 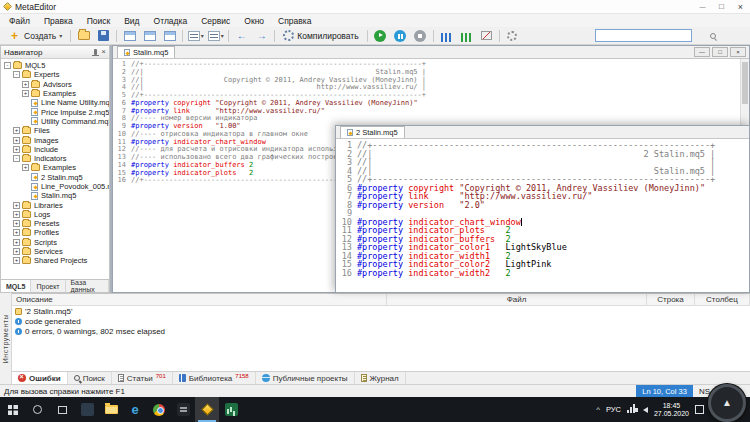 What do you see at coordinates (55, 242) in the screenshot?
I see `tree-item: +Scripts` at bounding box center [55, 242].